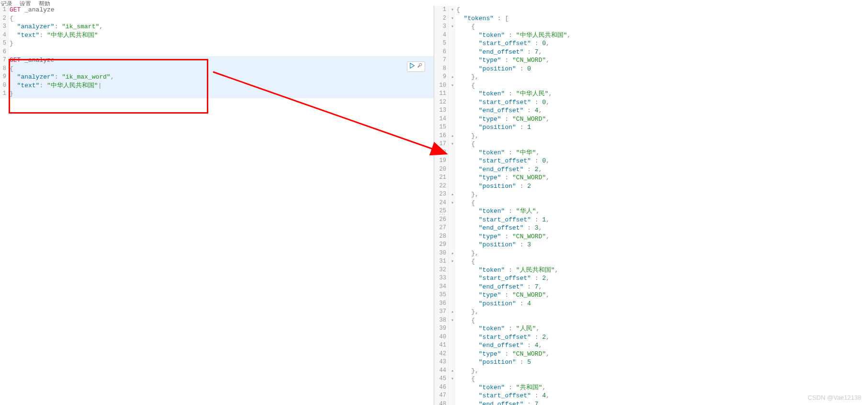 The width and height of the screenshot is (868, 405). Describe the element at coordinates (416, 67) in the screenshot. I see `request-actions` at that location.